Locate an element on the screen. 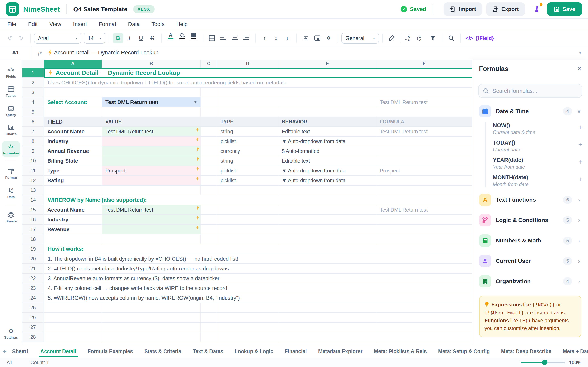 This screenshot has height=367, width=588. fill-color-button is located at coordinates (182, 38).